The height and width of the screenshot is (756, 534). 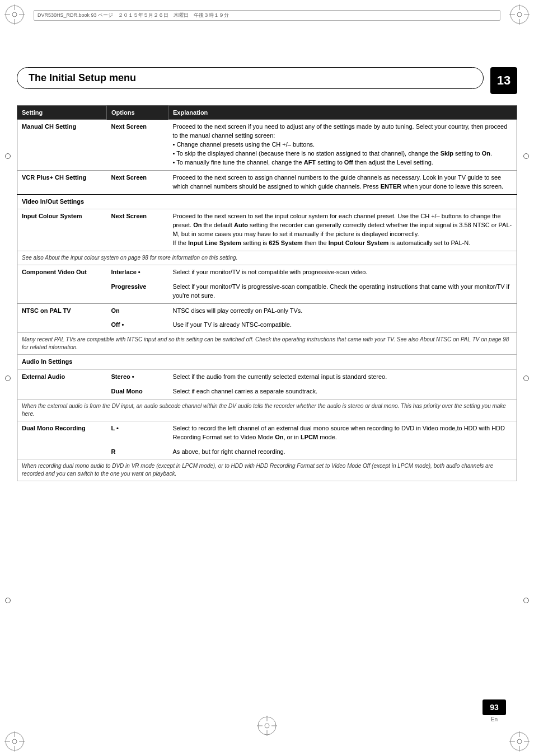 What do you see at coordinates (267, 726) in the screenshot?
I see `bottom-center-mark` at bounding box center [267, 726].